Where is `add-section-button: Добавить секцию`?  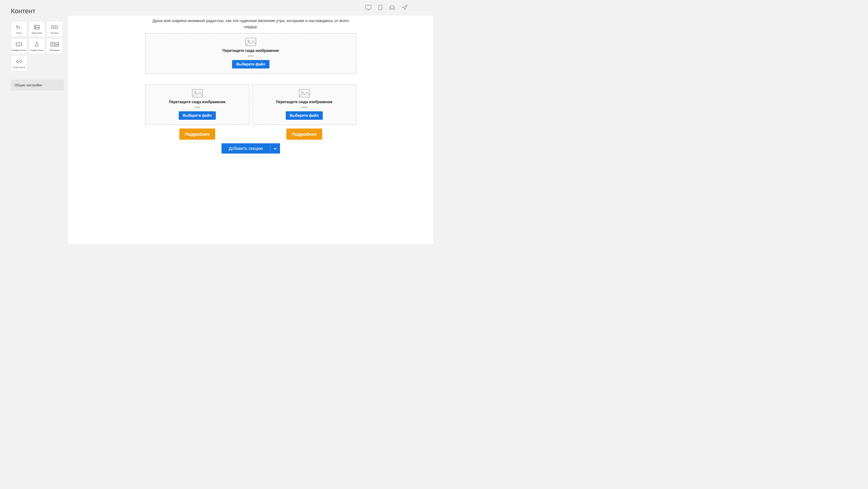 add-section-button: Добавить секцию is located at coordinates (246, 148).